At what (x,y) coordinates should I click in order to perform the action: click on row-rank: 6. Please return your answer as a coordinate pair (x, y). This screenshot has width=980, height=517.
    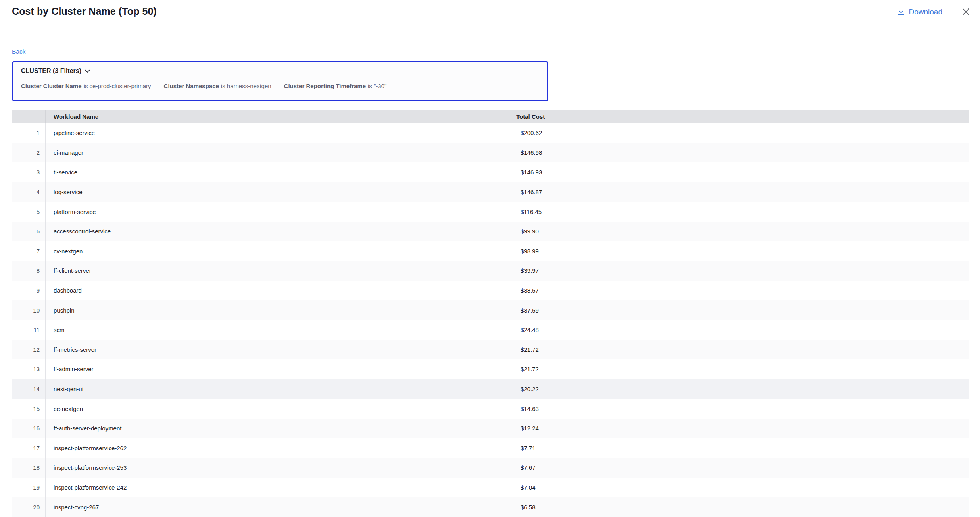
    Looking at the image, I should click on (29, 231).